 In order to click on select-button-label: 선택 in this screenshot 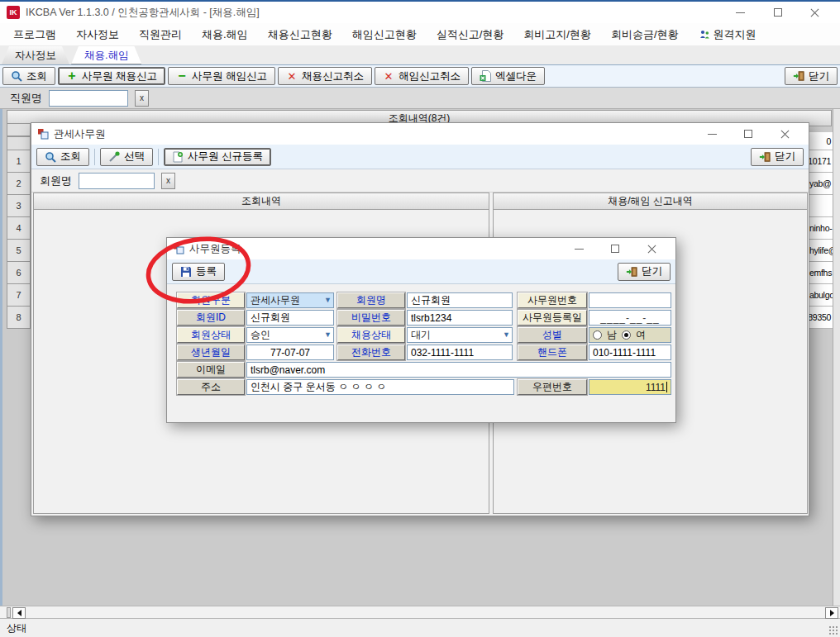, I will do `click(134, 157)`.